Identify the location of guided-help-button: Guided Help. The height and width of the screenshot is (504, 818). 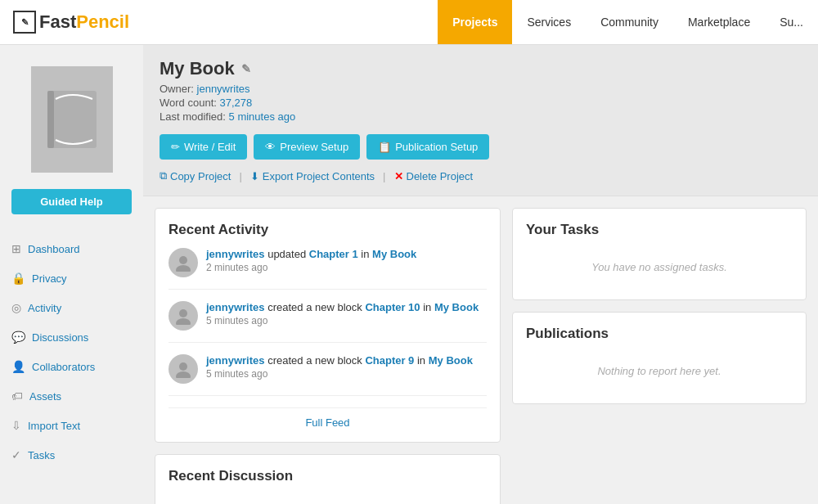
(72, 201).